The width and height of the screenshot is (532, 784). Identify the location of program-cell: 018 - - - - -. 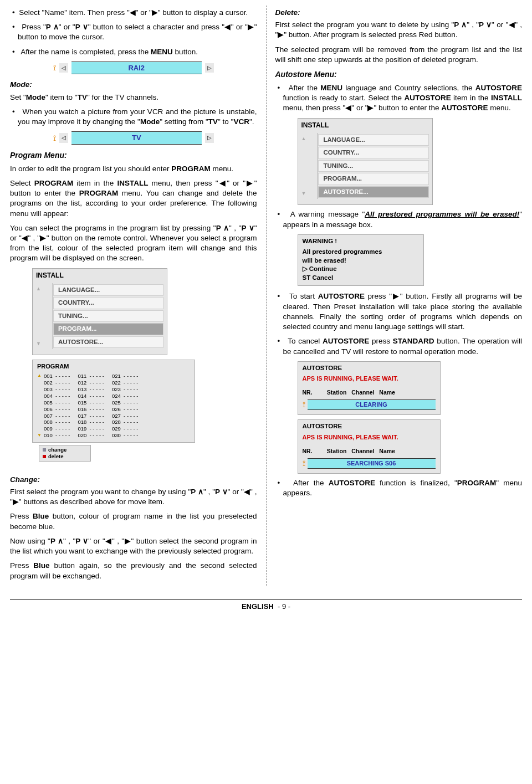
(91, 422).